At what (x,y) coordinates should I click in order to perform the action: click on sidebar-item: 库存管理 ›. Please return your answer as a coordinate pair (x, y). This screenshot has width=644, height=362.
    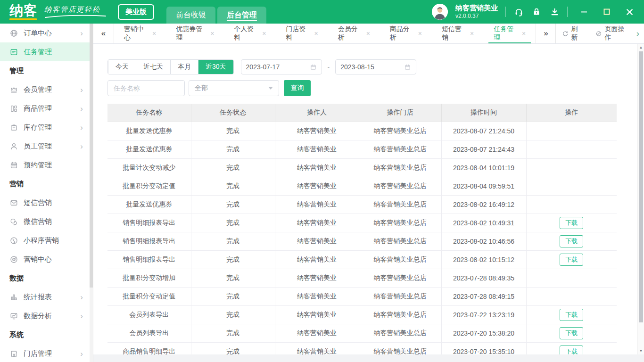
    Looking at the image, I should click on (45, 127).